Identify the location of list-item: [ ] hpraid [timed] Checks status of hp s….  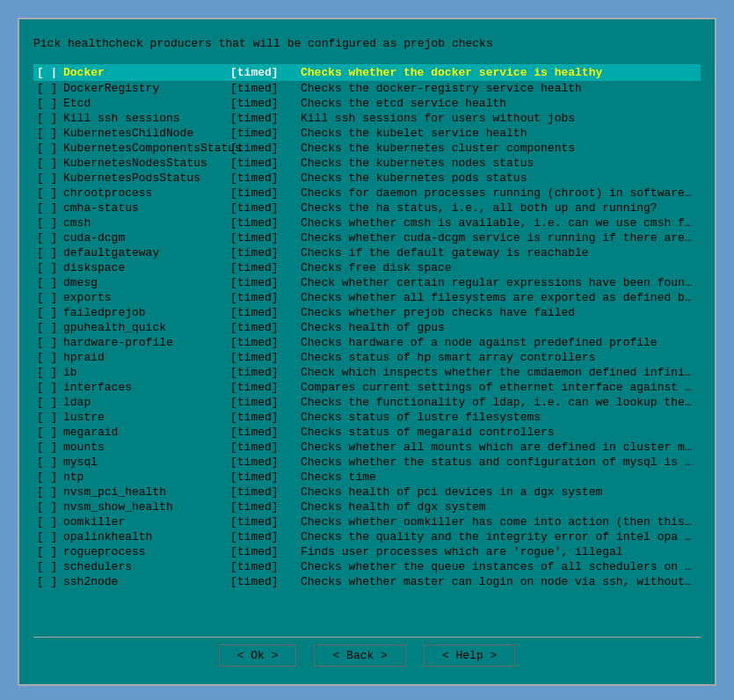
(367, 357).